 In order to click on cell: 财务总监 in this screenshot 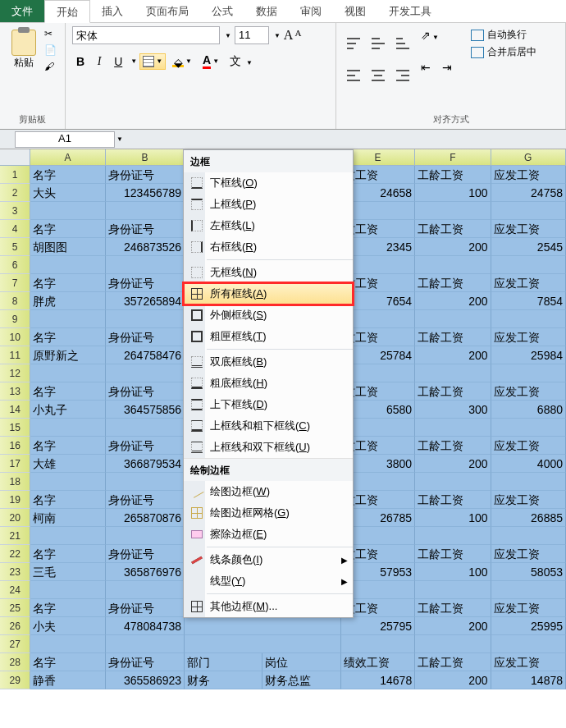, I will do `click(302, 680)`.